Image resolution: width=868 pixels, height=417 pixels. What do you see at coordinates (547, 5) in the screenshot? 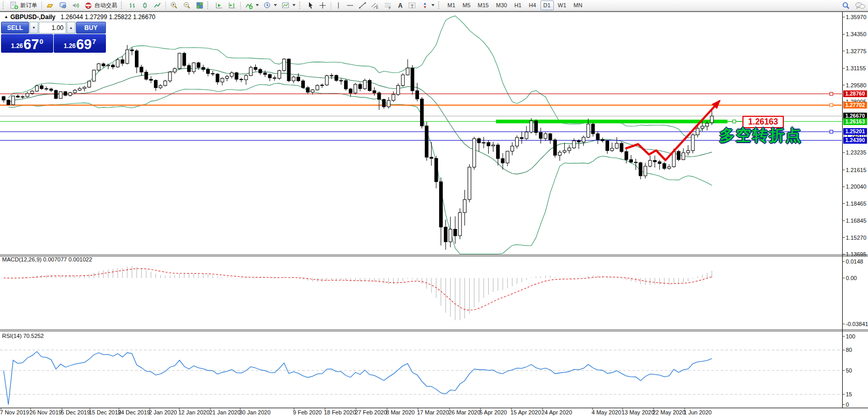
I see `timeframe-D1: D1` at bounding box center [547, 5].